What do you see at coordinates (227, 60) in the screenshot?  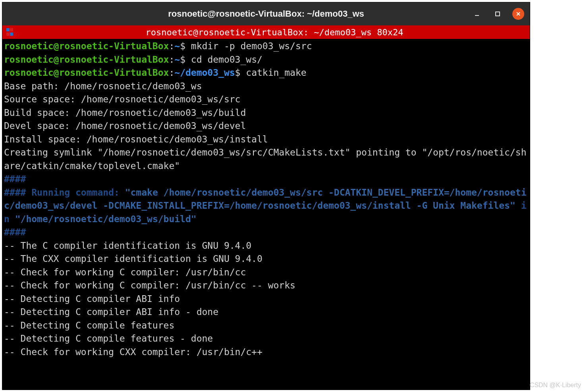 I see `command-text: cd demo03_ws/` at bounding box center [227, 60].